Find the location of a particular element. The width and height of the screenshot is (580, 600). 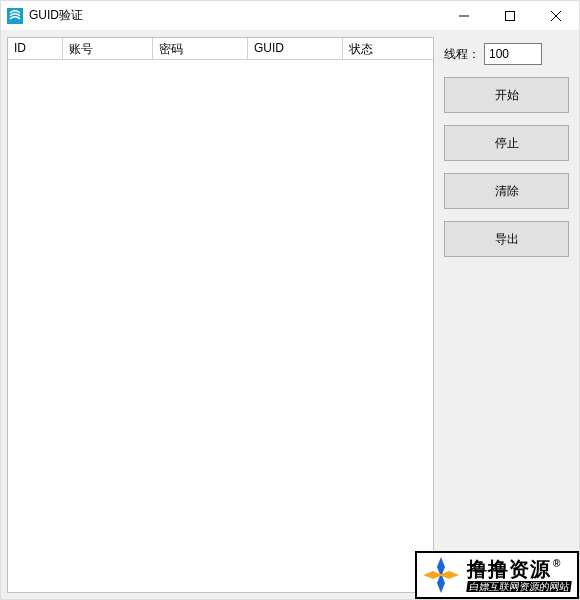

watermark-logo-icon is located at coordinates (441, 575).